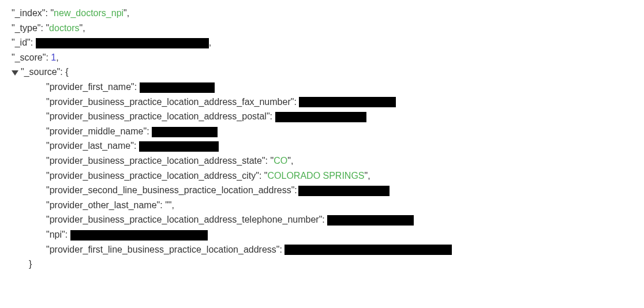  I want to click on key-first-line: provider_first_line_business_practice_lo…, so click(163, 249).